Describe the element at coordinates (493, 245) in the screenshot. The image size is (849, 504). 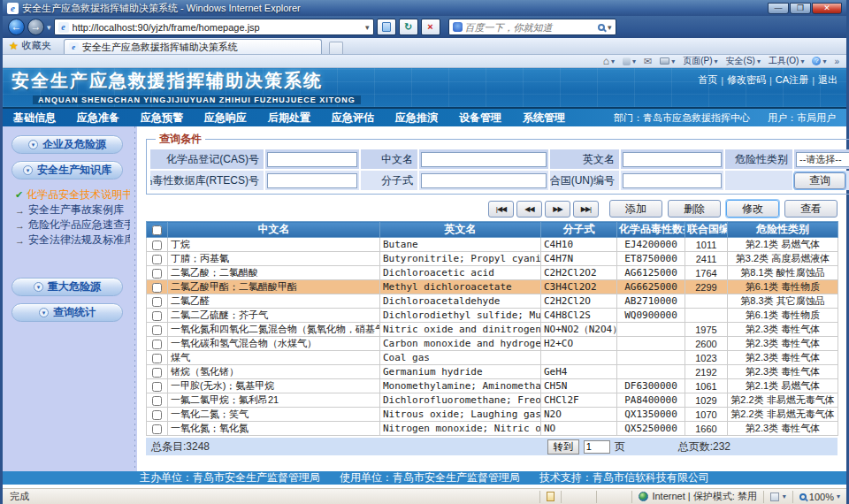
I see `table-row: 丁烷ButaneC4H10EJ42000001011第2.1类 易燃气体` at that location.